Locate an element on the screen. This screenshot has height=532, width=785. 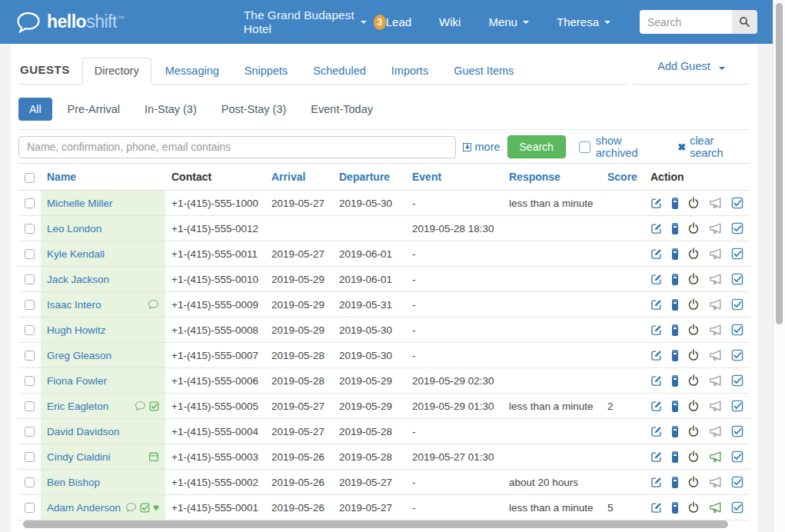
col-header-event: Event is located at coordinates (454, 177).